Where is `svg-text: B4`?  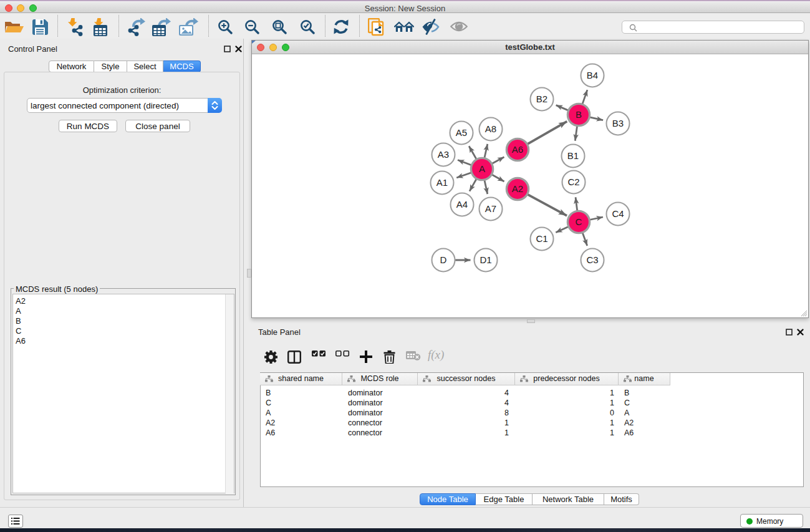
svg-text: B4 is located at coordinates (592, 75).